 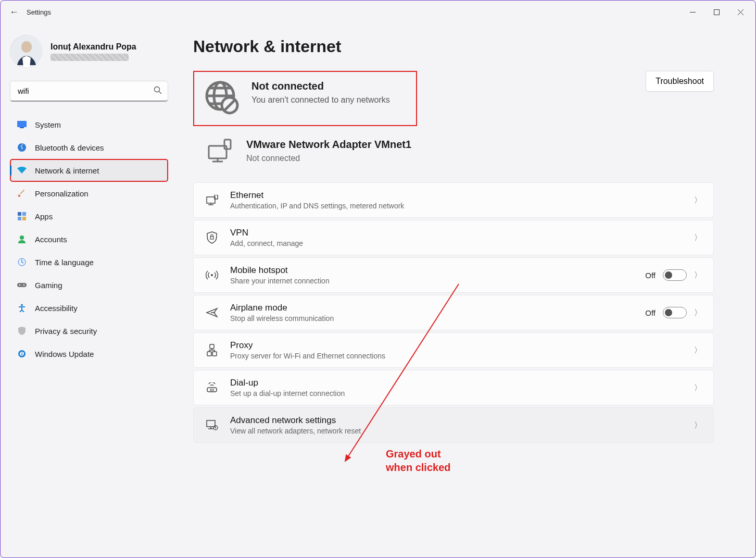 I want to click on sidebar-item-label: Bluetooth & devices, so click(x=70, y=148).